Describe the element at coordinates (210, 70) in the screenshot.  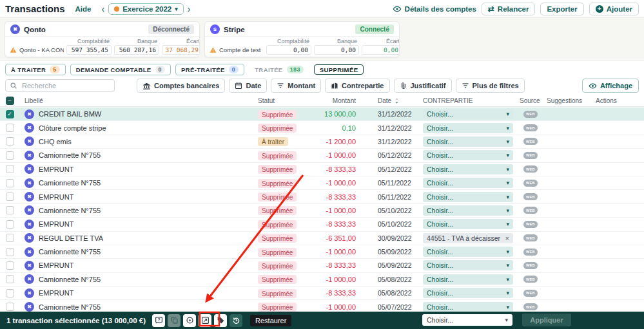
I see `tab-pr-trait-e: PRÉ-TRAITÉE0` at that location.